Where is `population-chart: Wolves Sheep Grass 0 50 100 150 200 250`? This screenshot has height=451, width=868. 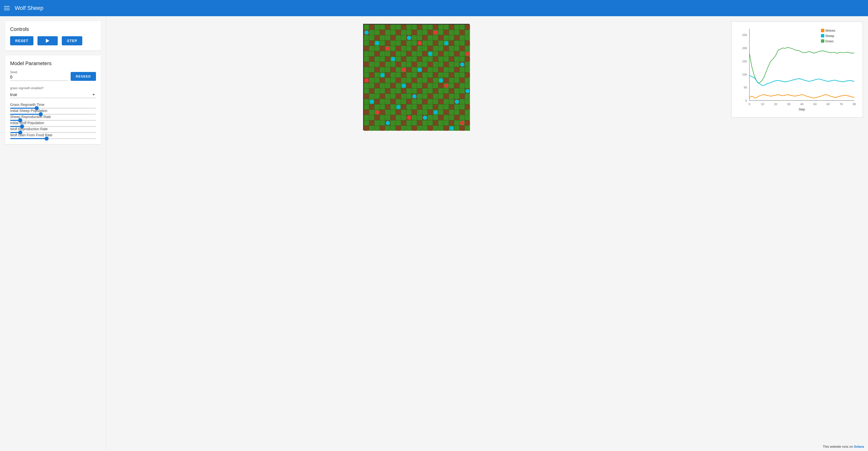
population-chart: Wolves Sheep Grass 0 50 100 150 200 250 is located at coordinates (797, 69).